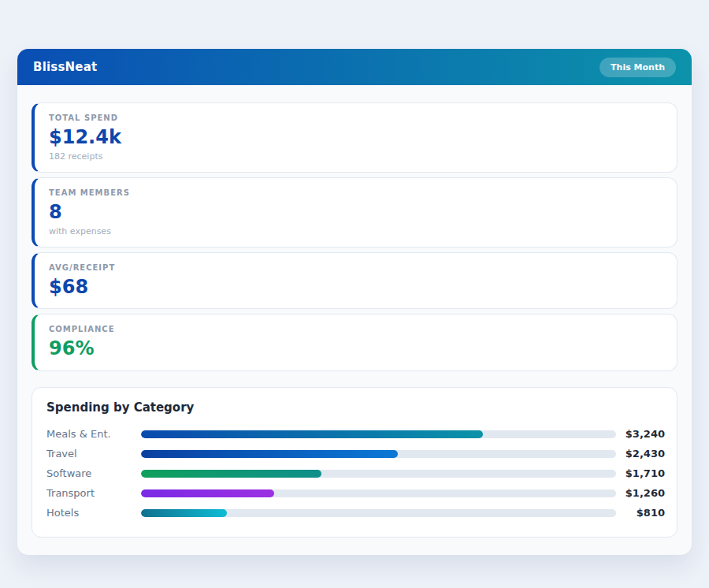 Image resolution: width=709 pixels, height=588 pixels. Describe the element at coordinates (94, 454) in the screenshot. I see `category-label: Travel` at that location.